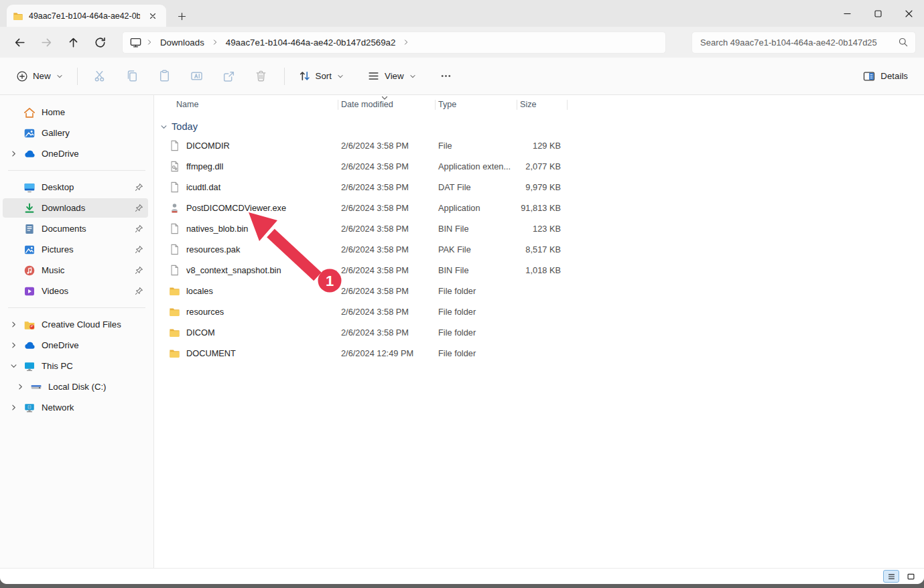 Image resolution: width=924 pixels, height=588 pixels. Describe the element at coordinates (545, 291) in the screenshot. I see `file-row: locales2/6/2024 3:58 PMFile folder` at that location.